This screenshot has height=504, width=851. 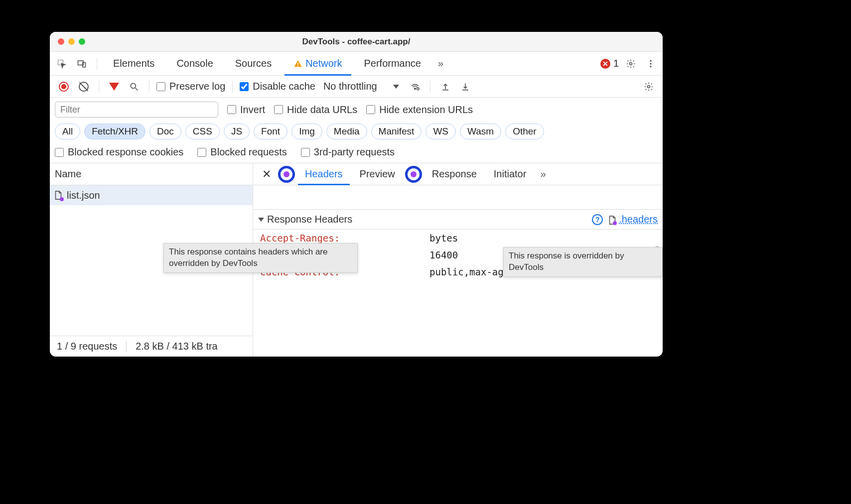 I want to click on main-tab-bar: Elements Console Sources Network Perform…, so click(x=356, y=64).